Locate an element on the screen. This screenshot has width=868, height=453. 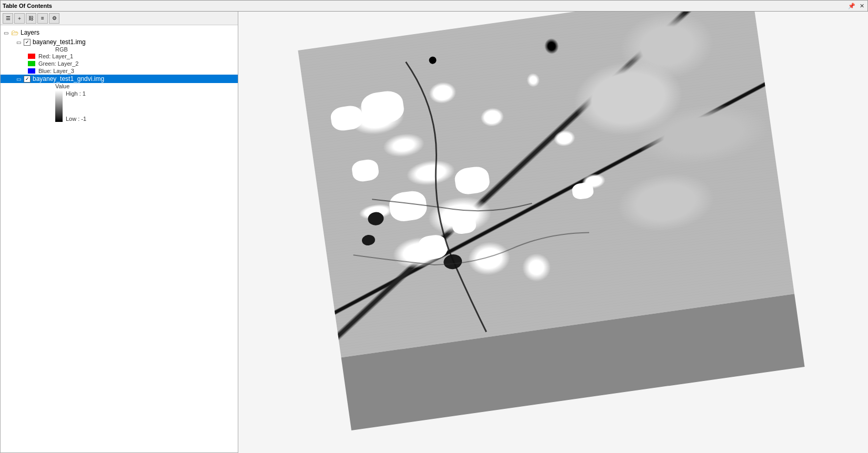
gradient-labels: High : 1 Low : -1 is located at coordinates (76, 106).